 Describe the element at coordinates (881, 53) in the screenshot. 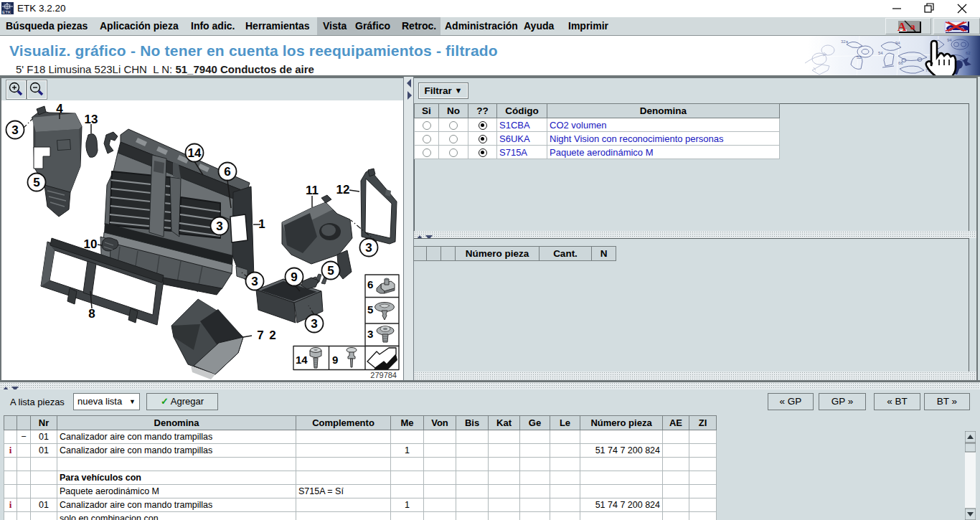

I see `svg-text: 54` at that location.